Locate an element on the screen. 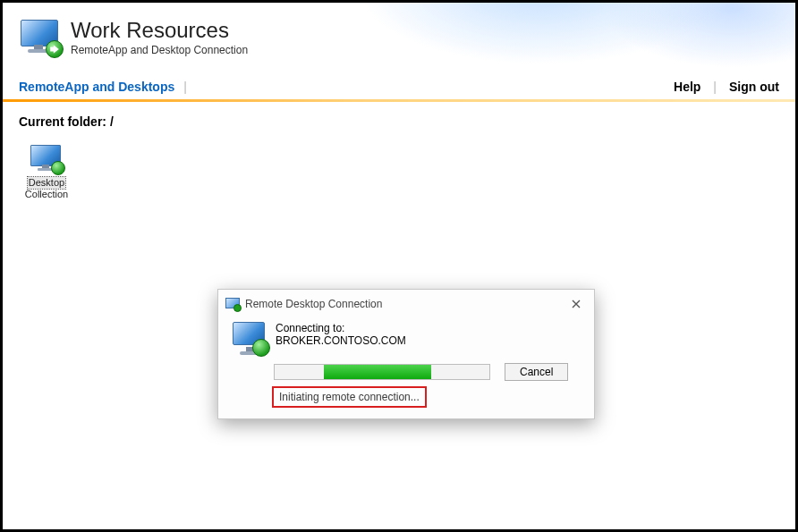 This screenshot has width=798, height=532. help-link: Help is located at coordinates (687, 87).